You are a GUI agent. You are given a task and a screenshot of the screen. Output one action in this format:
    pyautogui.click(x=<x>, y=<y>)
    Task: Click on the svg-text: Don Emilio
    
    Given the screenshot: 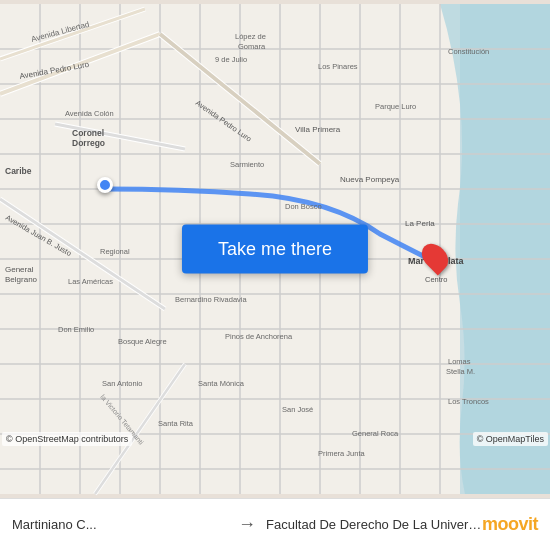 What is the action you would take?
    pyautogui.click(x=76, y=330)
    